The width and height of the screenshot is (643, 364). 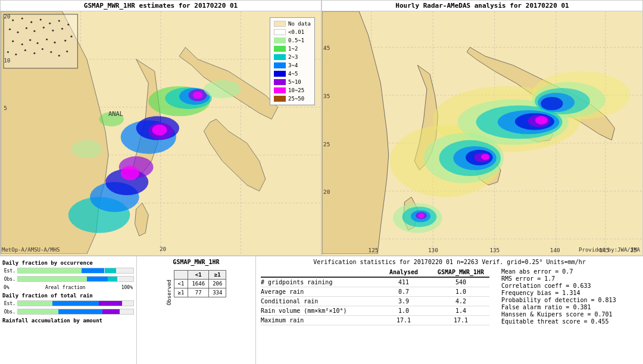 What do you see at coordinates (68, 263) in the screenshot?
I see `chart1-title: Daily fraction by occurrence` at bounding box center [68, 263].